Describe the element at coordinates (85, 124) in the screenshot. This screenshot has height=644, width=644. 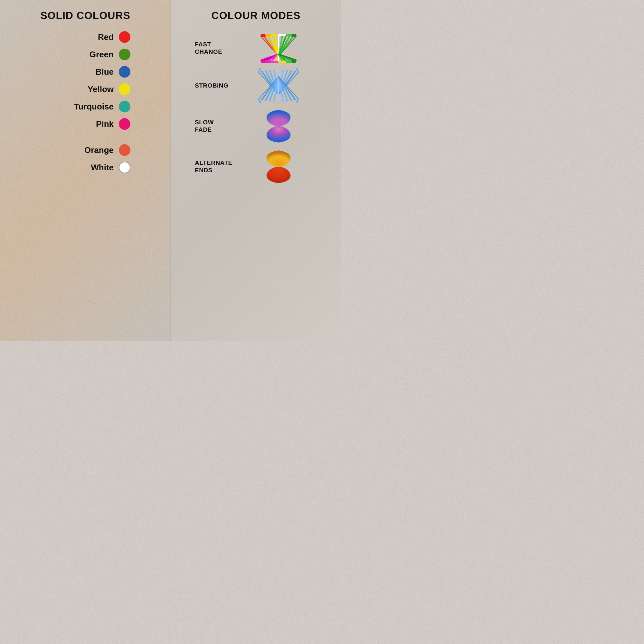
I see `list-item: Pink` at that location.